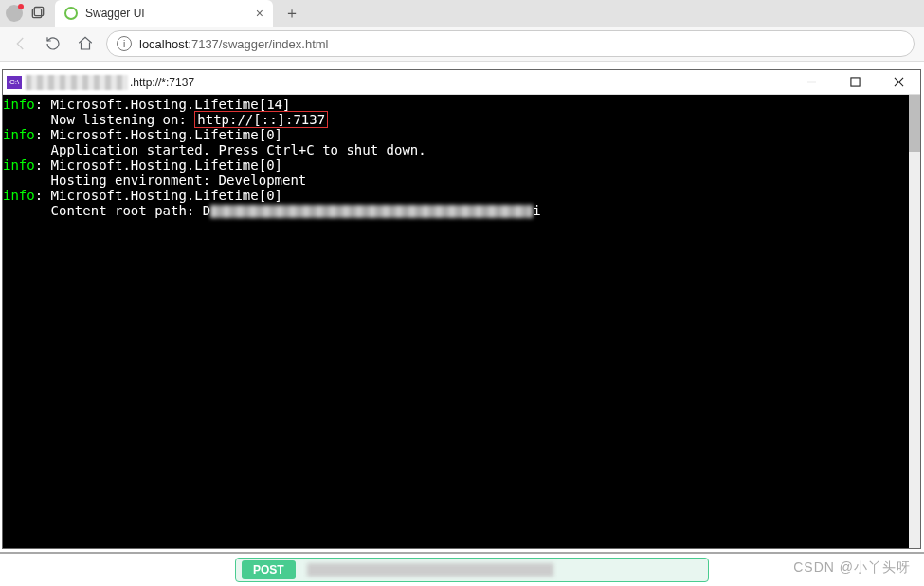  What do you see at coordinates (855, 82) in the screenshot?
I see `maximize-button` at bounding box center [855, 82].